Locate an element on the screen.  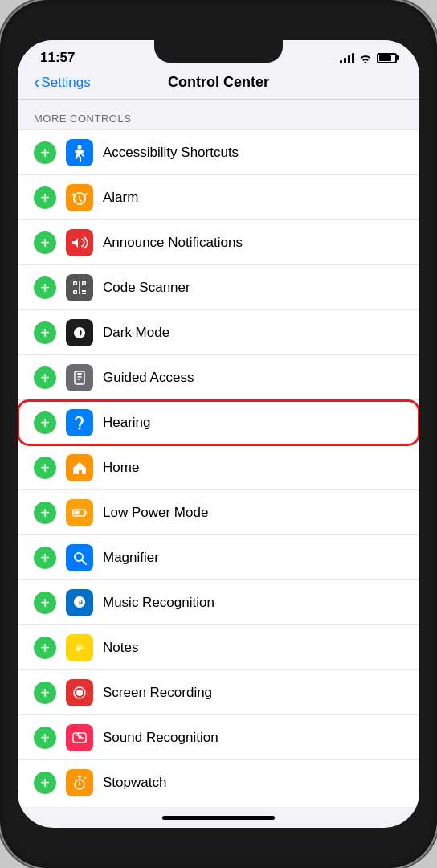
dark-mode-icon is located at coordinates (80, 333).